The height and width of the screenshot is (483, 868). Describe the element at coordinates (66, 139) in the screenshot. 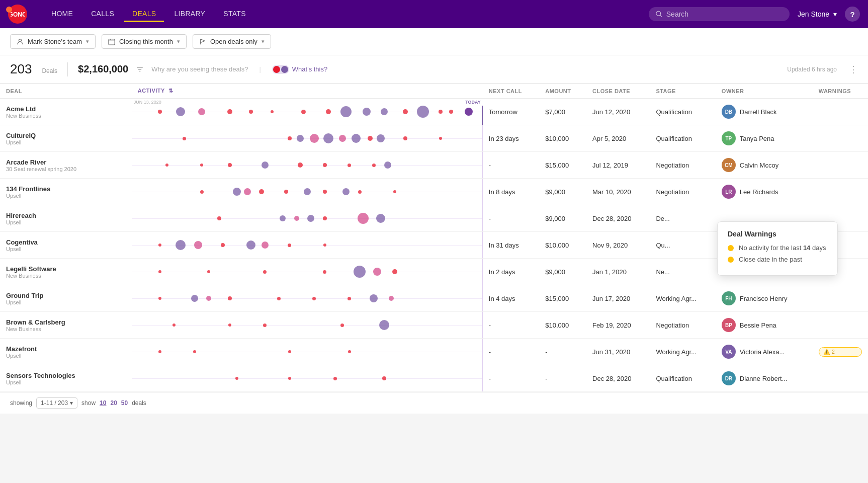

I see `deal-cell: CultureIQUpsell` at that location.